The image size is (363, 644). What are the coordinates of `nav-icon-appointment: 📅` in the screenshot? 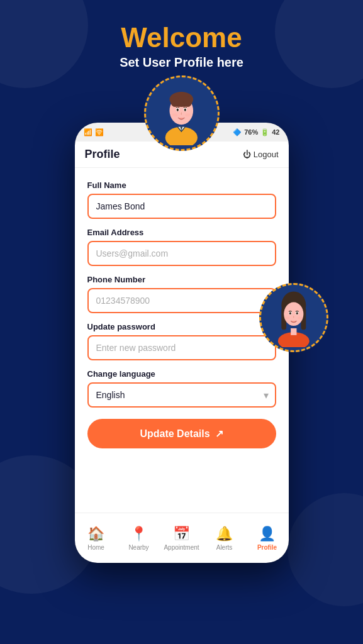 It's located at (181, 534).